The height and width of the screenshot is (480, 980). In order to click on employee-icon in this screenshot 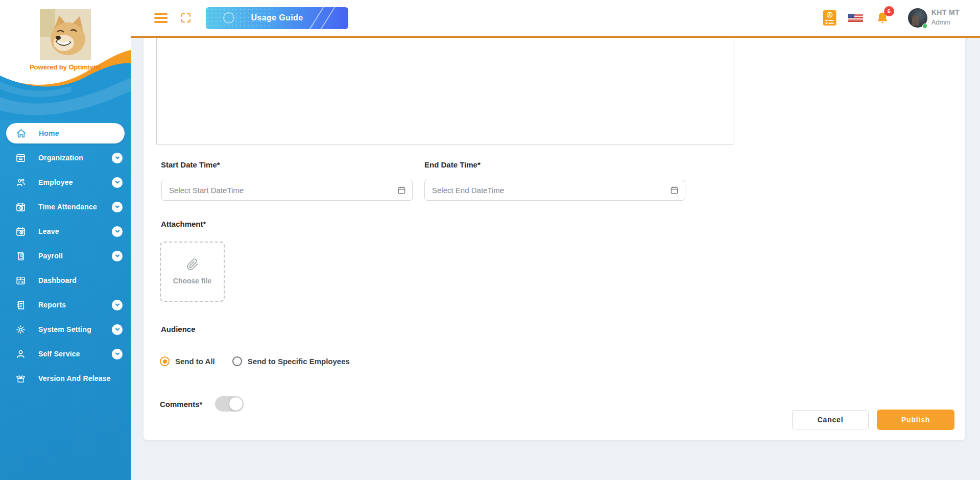, I will do `click(20, 182)`.